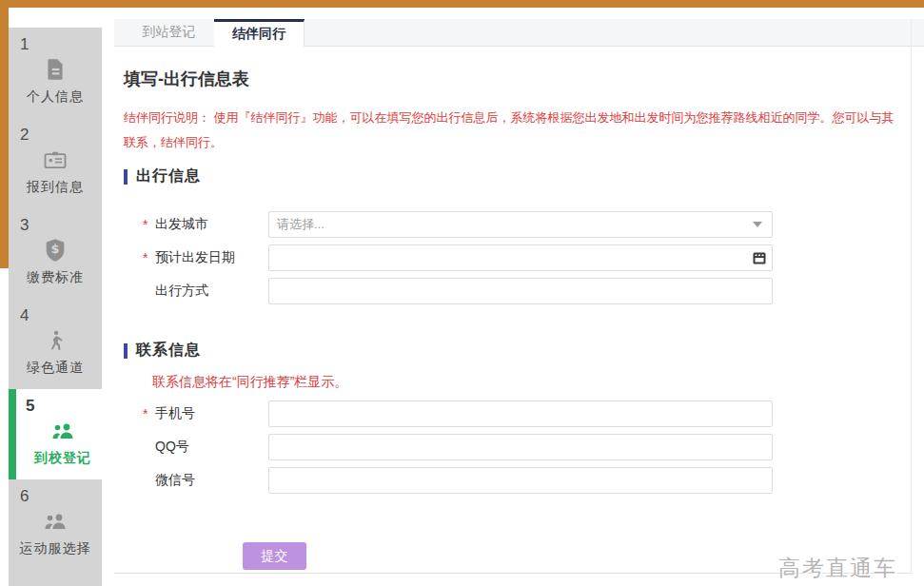  What do you see at coordinates (521, 480) in the screenshot?
I see `wechat-input` at bounding box center [521, 480].